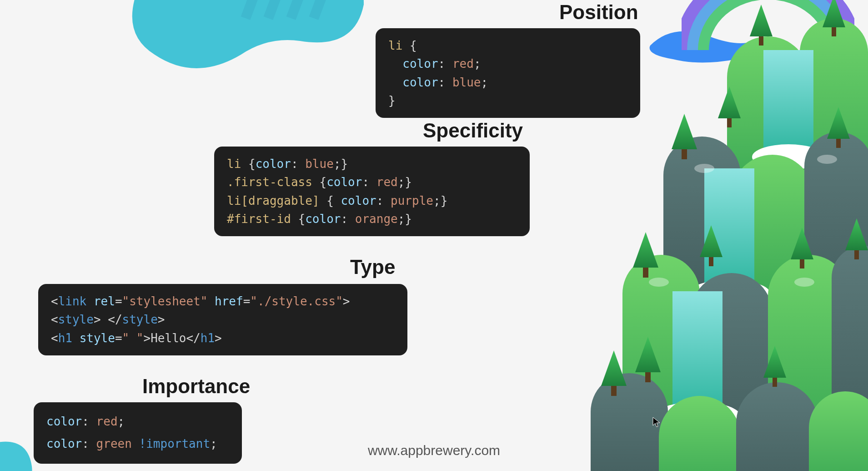 The width and height of the screenshot is (868, 471). What do you see at coordinates (473, 131) in the screenshot?
I see `heading-specificity: Specificity` at bounding box center [473, 131].